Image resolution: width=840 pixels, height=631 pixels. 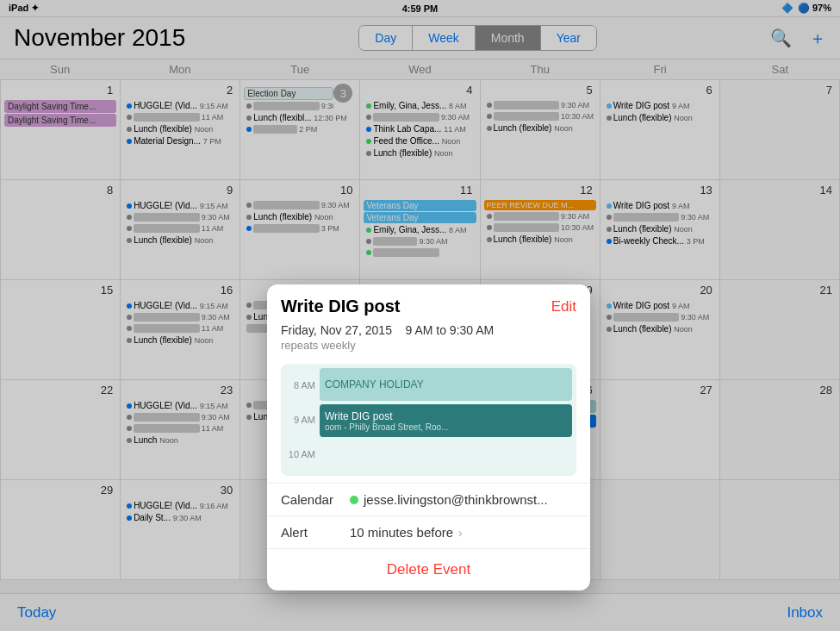 I want to click on mini-cal-content: COMPANY HOLIDAY Write DIG post oom - Phi…, so click(x=446, y=420).